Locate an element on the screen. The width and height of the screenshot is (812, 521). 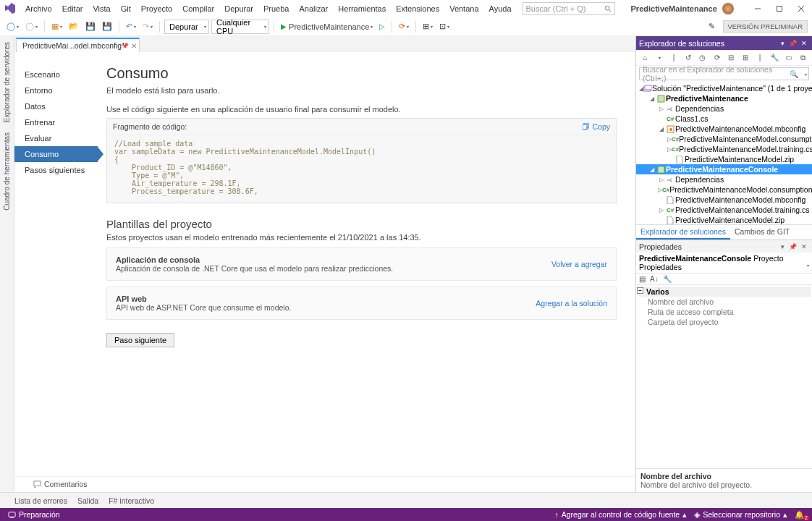
hot-reload-button: ⟳▾ is located at coordinates (404, 27).